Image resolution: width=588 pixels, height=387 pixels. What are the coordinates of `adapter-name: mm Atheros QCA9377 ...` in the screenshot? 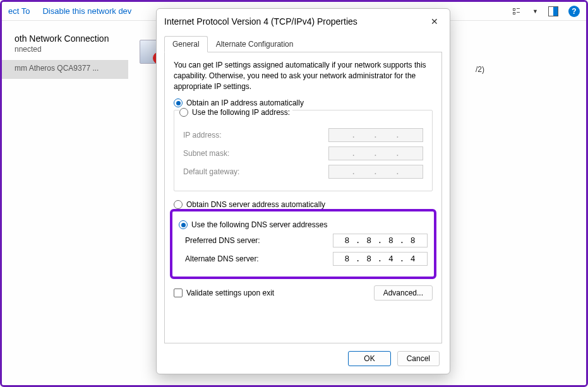 It's located at (65, 69).